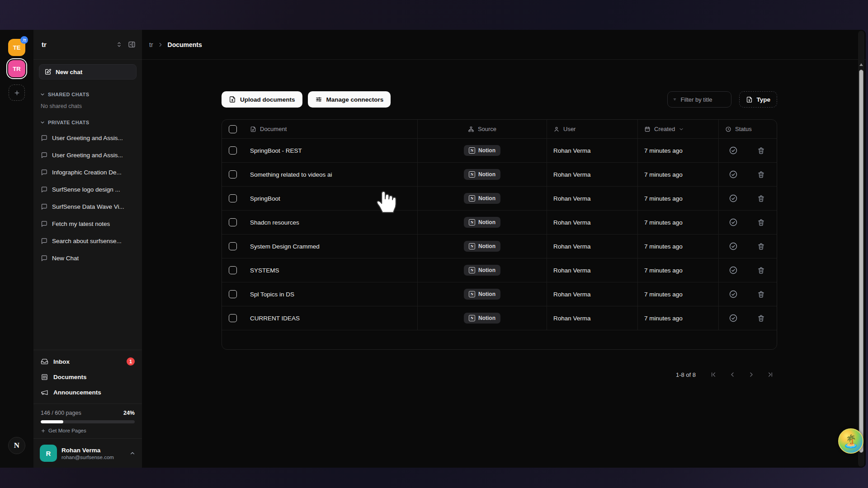 This screenshot has height=488, width=868. Describe the element at coordinates (76, 44) in the screenshot. I see `workspace-name: tr` at that location.